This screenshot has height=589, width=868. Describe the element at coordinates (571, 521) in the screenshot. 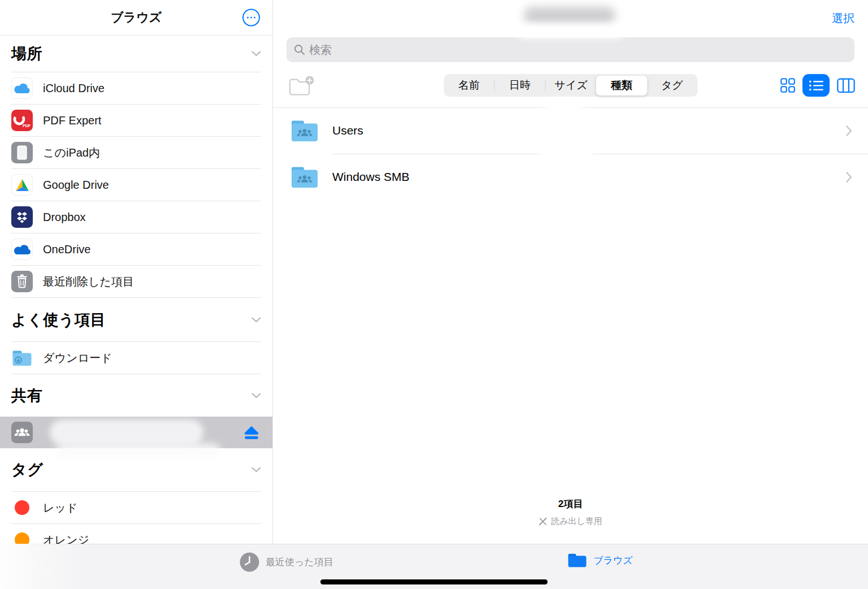

I see `readonly-status: 読み出し専用` at that location.